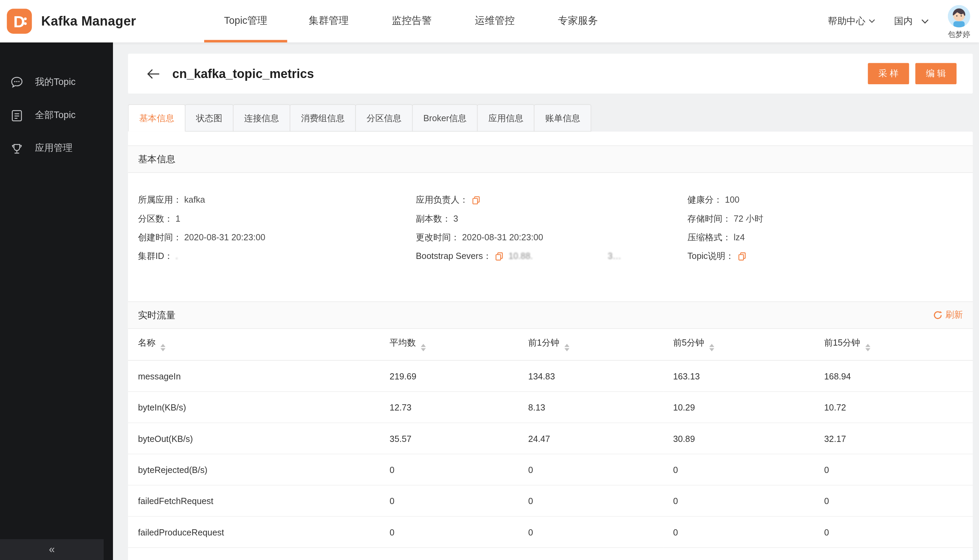 The image size is (979, 560). I want to click on tab-basic-info: 基本信息, so click(157, 118).